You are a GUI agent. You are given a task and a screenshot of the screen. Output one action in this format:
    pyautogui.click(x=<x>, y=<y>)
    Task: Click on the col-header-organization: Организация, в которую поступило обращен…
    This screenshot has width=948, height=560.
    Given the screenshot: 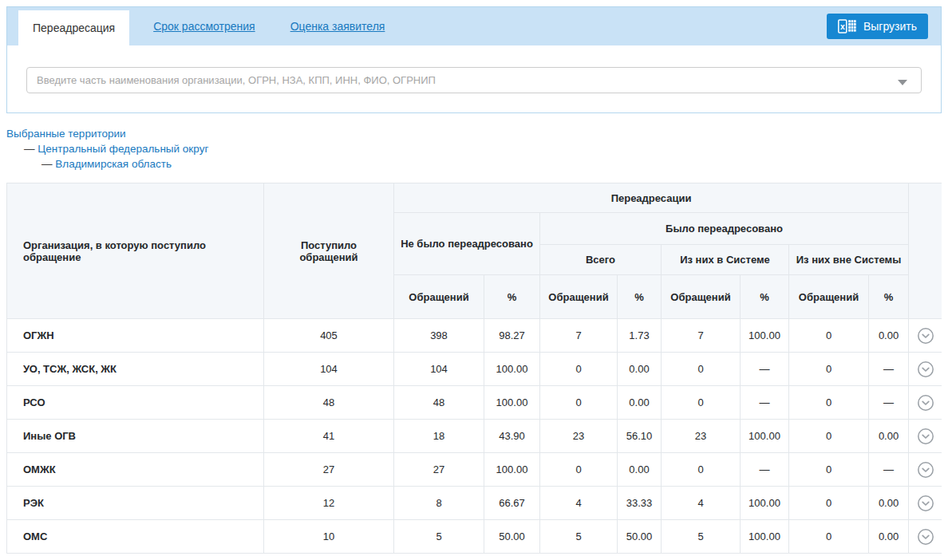 What is the action you would take?
    pyautogui.click(x=136, y=251)
    